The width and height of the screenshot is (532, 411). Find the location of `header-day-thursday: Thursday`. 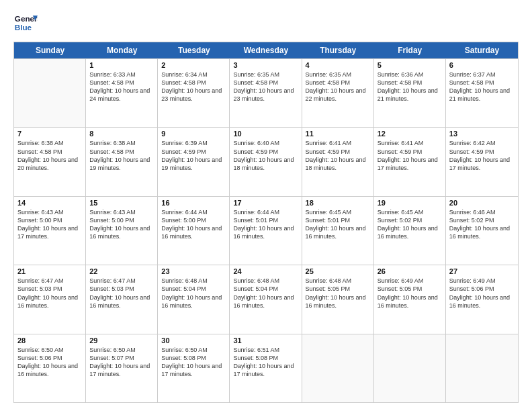

header-day-thursday: Thursday is located at coordinates (339, 50).